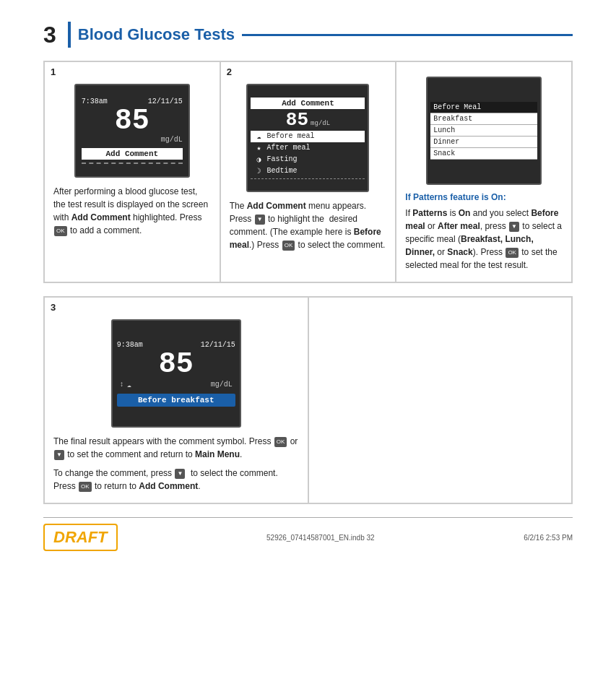 The width and height of the screenshot is (616, 684). Describe the element at coordinates (176, 365) in the screenshot. I see `step3-value: 85` at that location.